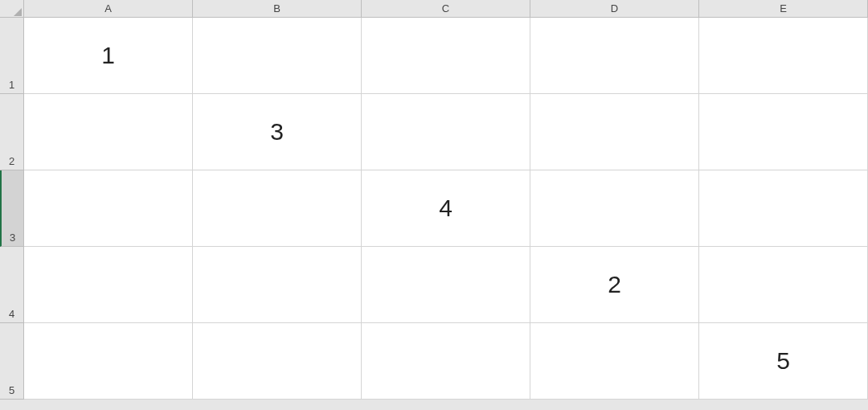 This screenshot has width=868, height=410. I want to click on cell-b4, so click(277, 285).